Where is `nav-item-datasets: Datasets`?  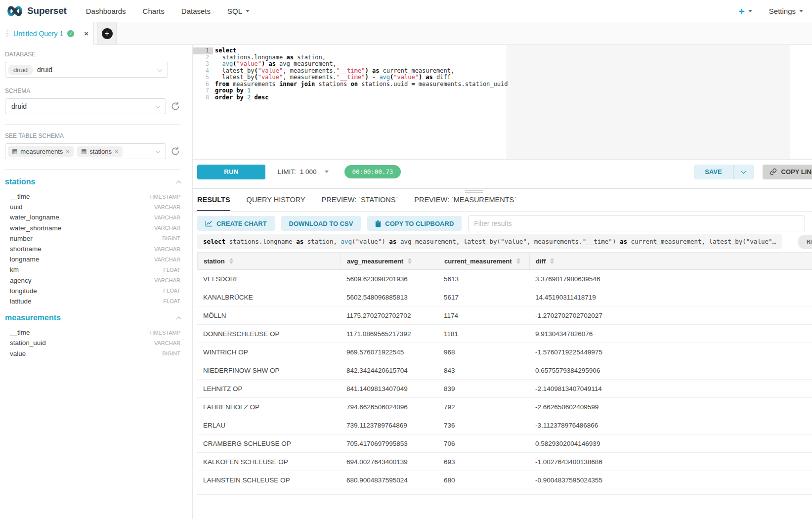
nav-item-datasets: Datasets is located at coordinates (196, 11).